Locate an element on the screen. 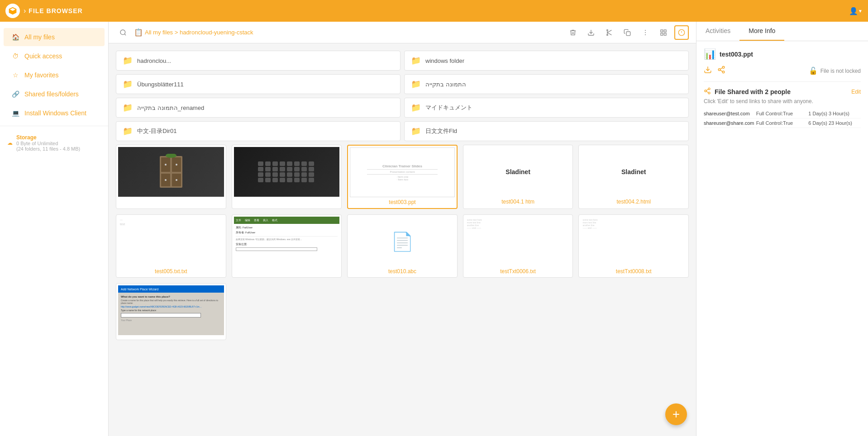 Image resolution: width=868 pixels, height=436 pixels. info-button is located at coordinates (682, 33).